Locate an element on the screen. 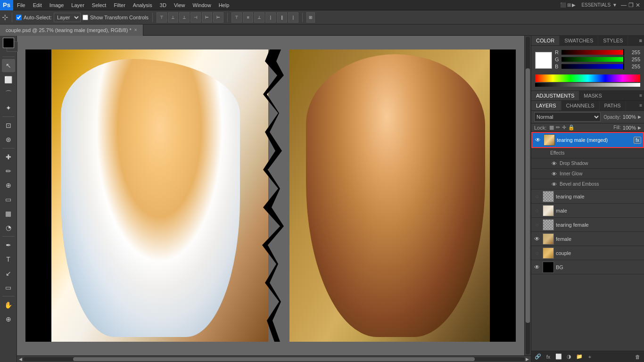  dist-vcenter-icon: ≡ is located at coordinates (248, 17).